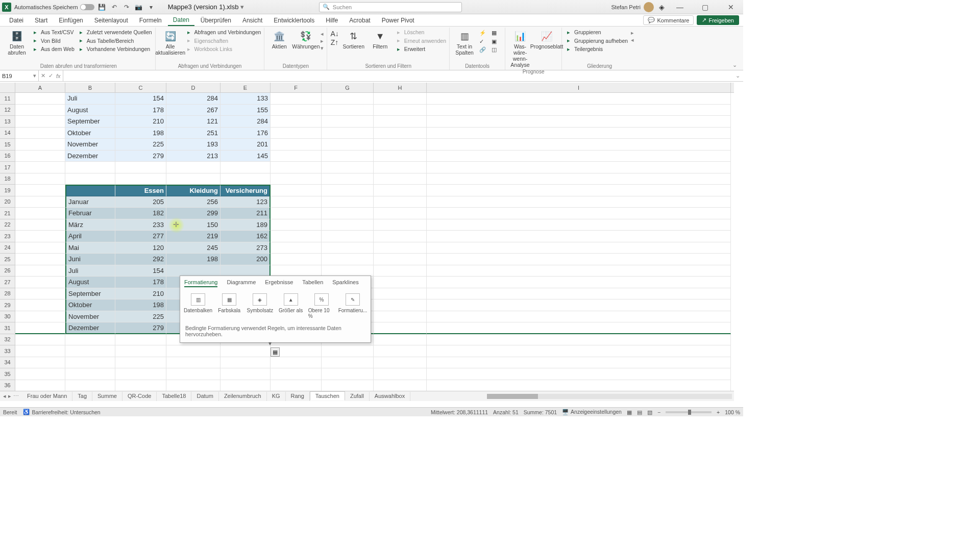 Image resolution: width=980 pixels, height=551 pixels. What do you see at coordinates (193, 156) in the screenshot?
I see `cell: 213` at bounding box center [193, 156].